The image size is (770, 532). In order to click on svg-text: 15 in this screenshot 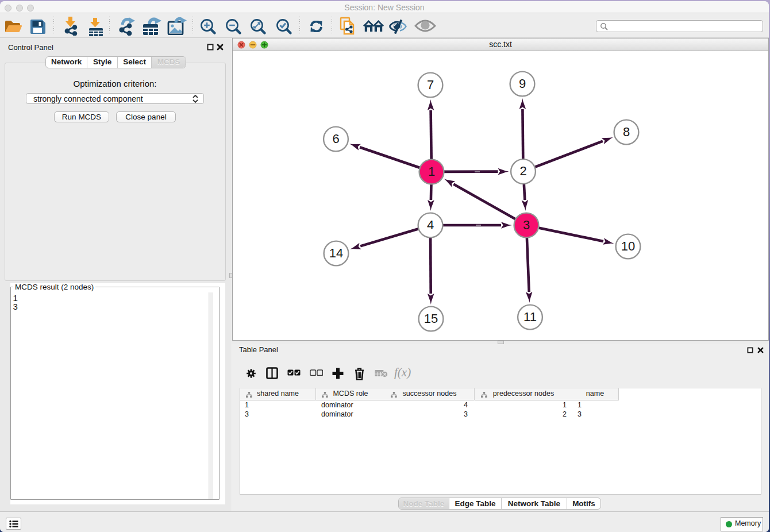, I will do `click(431, 318)`.